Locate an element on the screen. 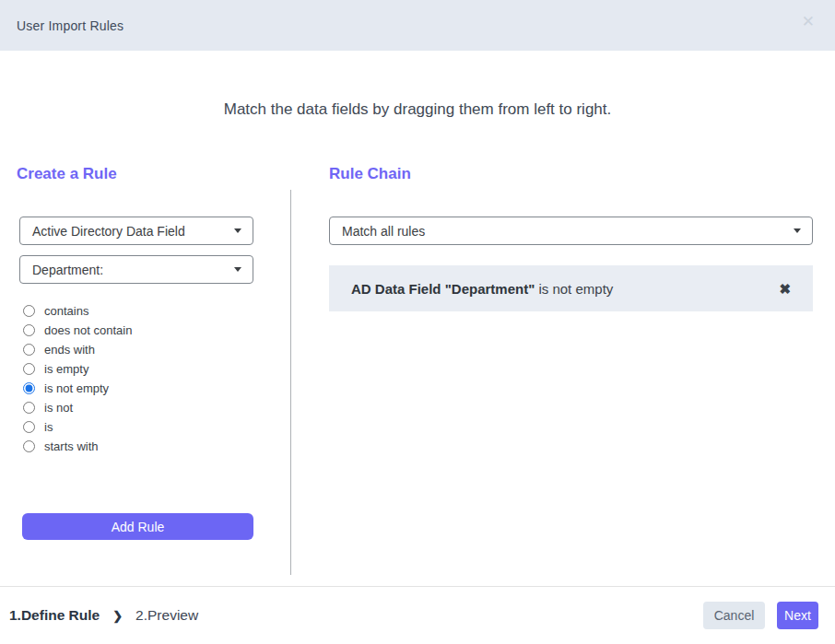  add-rule-button: Add Rule is located at coordinates (138, 527).